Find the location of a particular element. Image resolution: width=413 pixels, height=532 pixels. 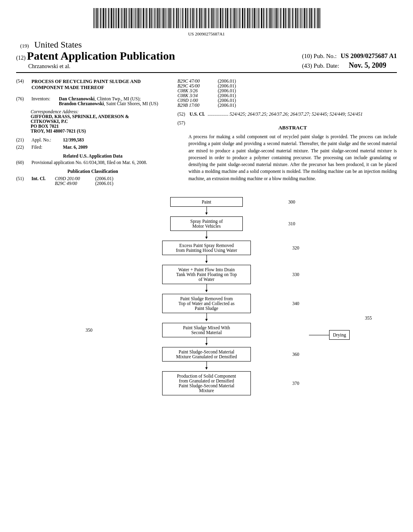

flow-box-320: Excess Paint Spray Removedfrom Painting … is located at coordinates (206, 248).